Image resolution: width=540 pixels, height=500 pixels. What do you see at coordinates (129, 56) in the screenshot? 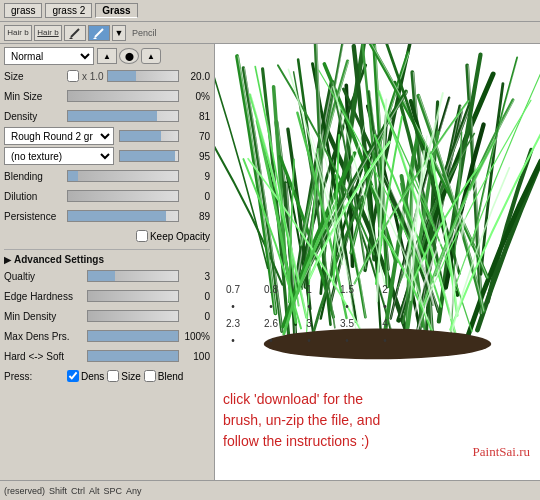
I see `shape-btn-2: ⬤` at bounding box center [129, 56].